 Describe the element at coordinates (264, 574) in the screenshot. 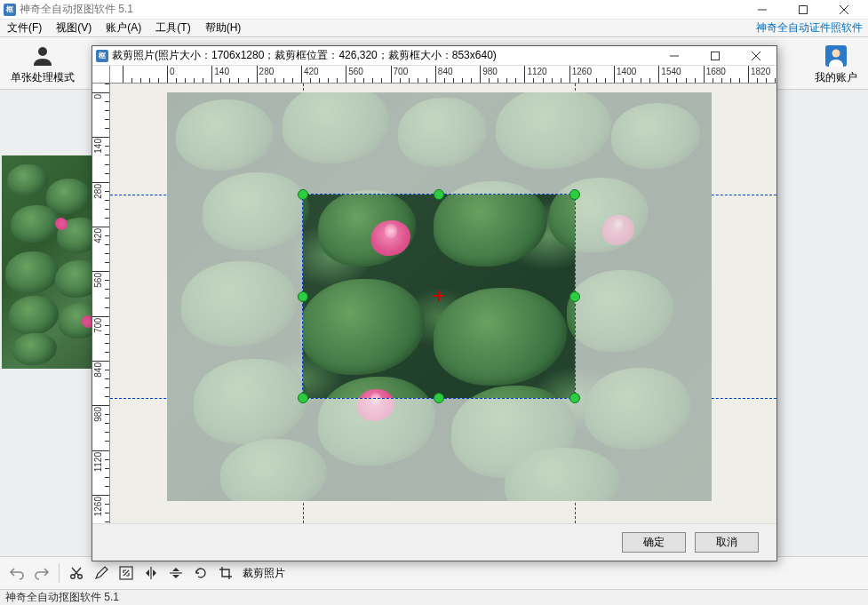

I see `crop-photo-label: 裁剪照片` at that location.